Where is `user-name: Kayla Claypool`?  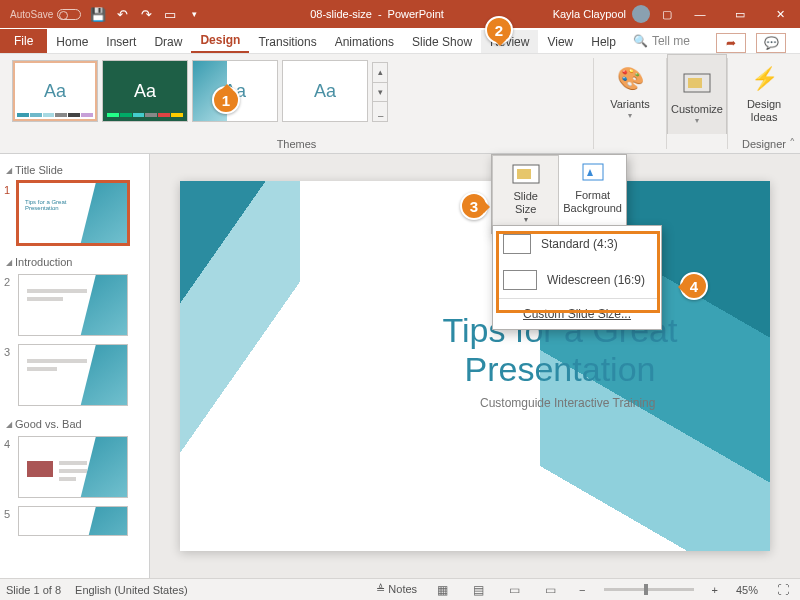
user-name: Kayla Claypool is located at coordinates (590, 14).